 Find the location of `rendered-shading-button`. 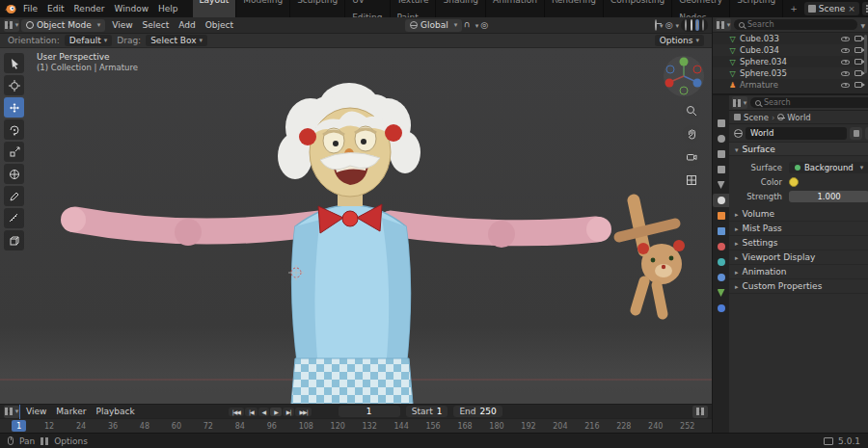

rendered-shading-button is located at coordinates (703, 25).